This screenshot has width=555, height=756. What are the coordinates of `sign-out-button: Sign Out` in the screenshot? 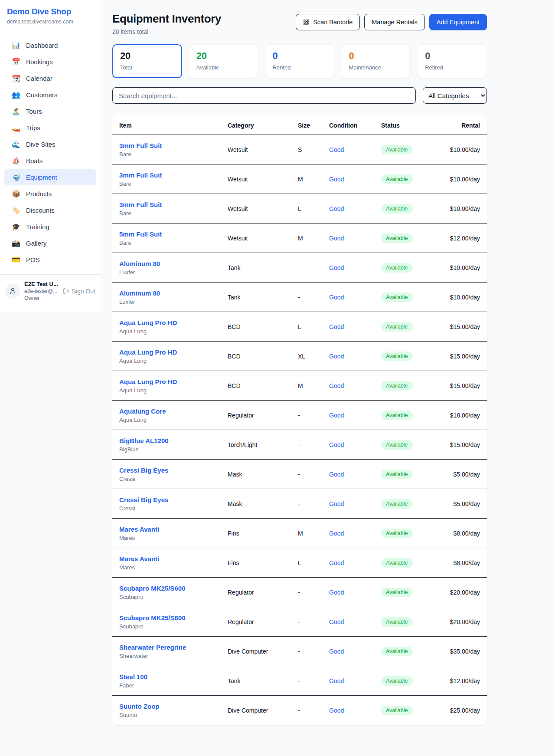 It's located at (79, 291).